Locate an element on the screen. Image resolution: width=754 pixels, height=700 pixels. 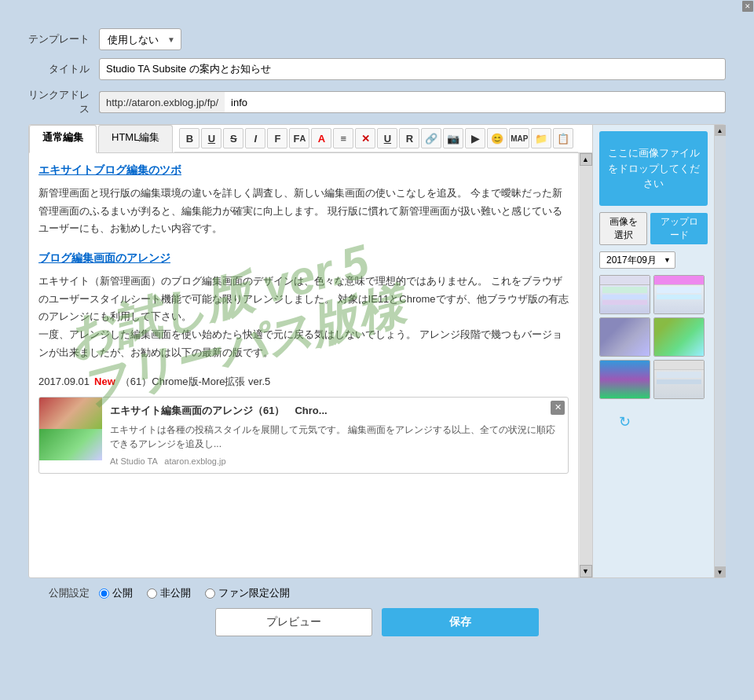
public-label: 公開設定 is located at coordinates (64, 593).